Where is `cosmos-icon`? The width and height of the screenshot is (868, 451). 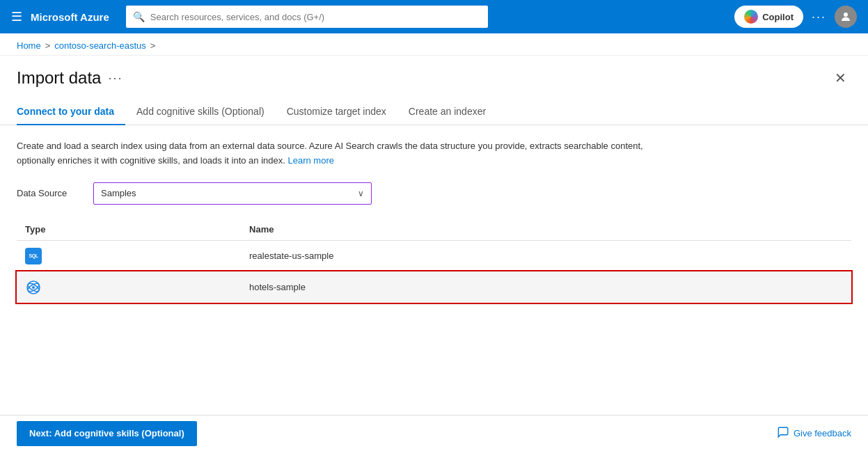
cosmos-icon is located at coordinates (33, 287).